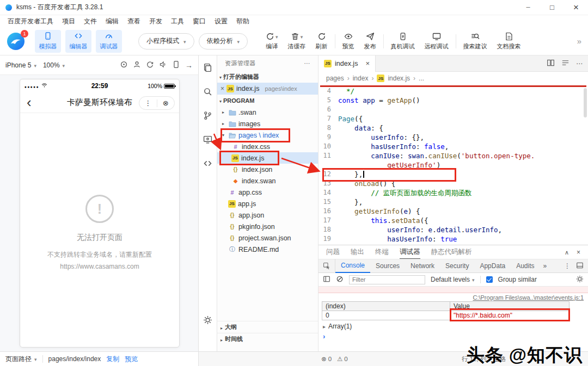 The width and height of the screenshot is (588, 366). I want to click on source-link: C:\Program Files\swa..\master\events.js:…, so click(528, 297).